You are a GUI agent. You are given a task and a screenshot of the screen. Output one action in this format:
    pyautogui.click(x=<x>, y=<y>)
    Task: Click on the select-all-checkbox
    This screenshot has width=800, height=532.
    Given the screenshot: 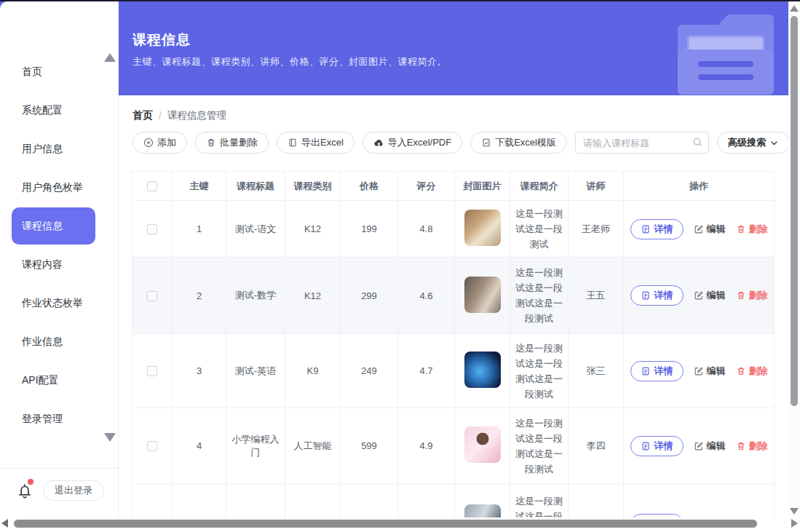 What is the action you would take?
    pyautogui.click(x=152, y=186)
    